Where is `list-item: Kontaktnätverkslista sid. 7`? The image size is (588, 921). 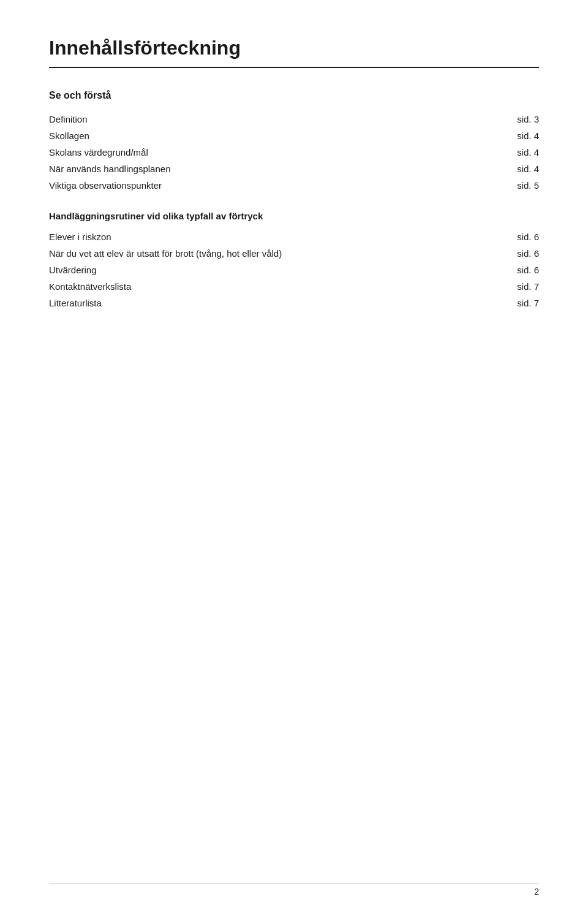
list-item: Kontaktnätverkslista sid. 7 is located at coordinates (294, 287).